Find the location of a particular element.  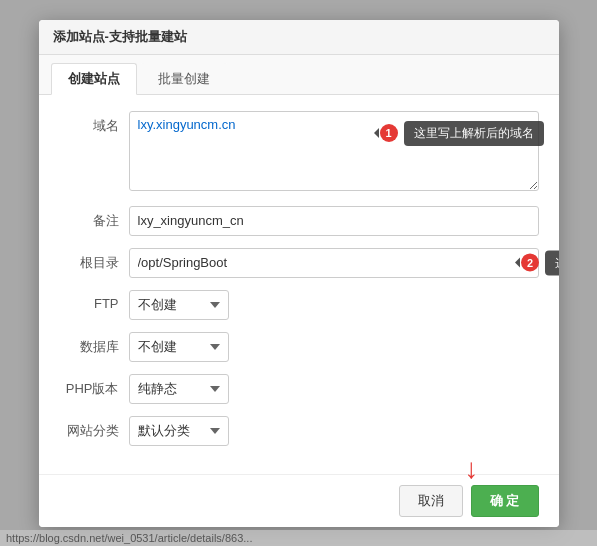

domain-label: 域名 is located at coordinates (94, 123).